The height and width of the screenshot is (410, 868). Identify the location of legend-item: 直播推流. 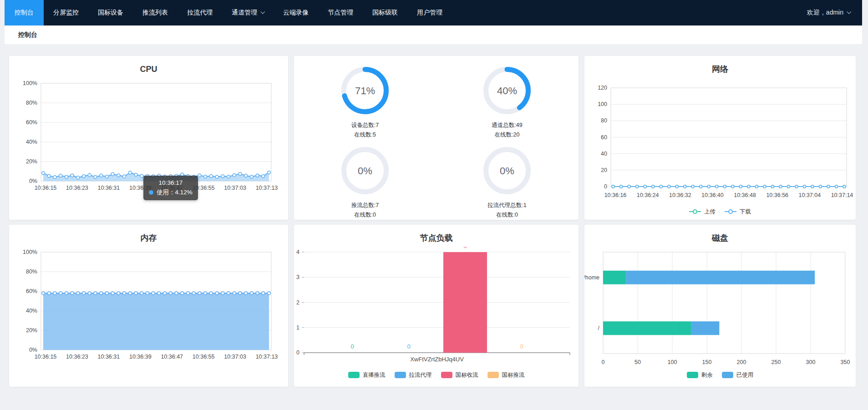
(367, 375).